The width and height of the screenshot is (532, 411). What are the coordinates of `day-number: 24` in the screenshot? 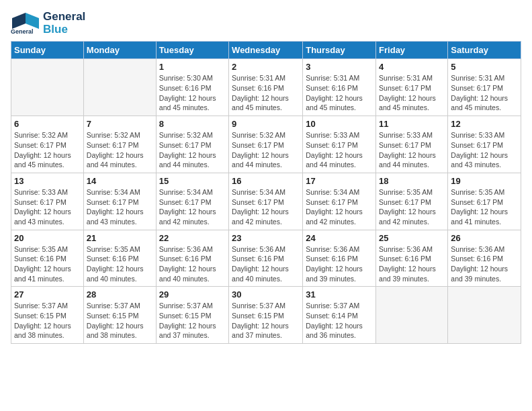 It's located at (339, 238).